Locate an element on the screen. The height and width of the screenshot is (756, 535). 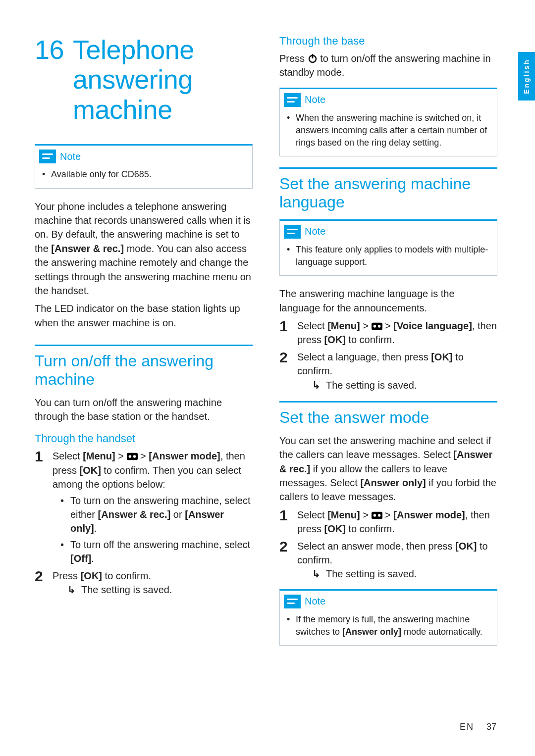
lang-steps: Select [Menu] > > [Voice language], then… is located at coordinates (388, 355).